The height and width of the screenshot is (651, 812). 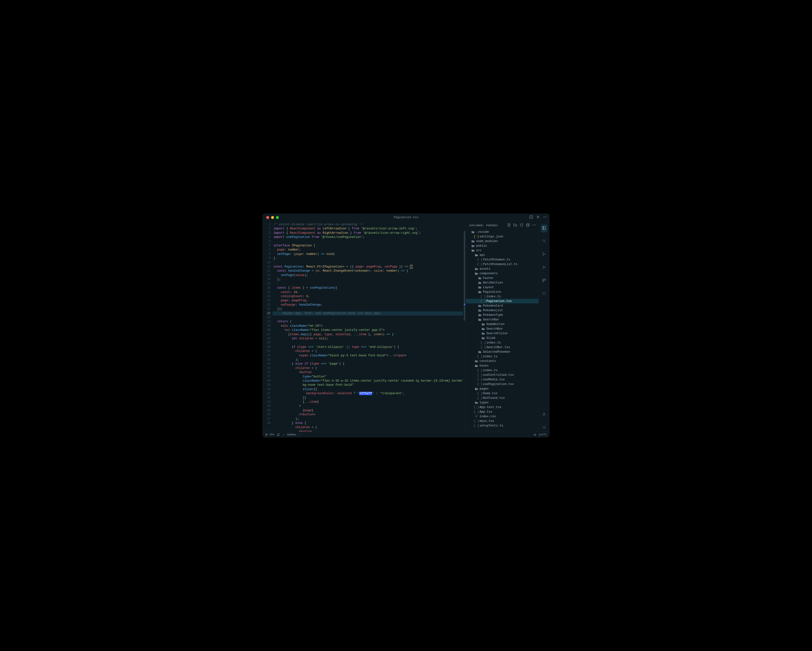 What do you see at coordinates (502, 264) in the screenshot?
I see `tree-item-fetchpokemonlist-ts: { } fetchPokemonList.ts` at bounding box center [502, 264].